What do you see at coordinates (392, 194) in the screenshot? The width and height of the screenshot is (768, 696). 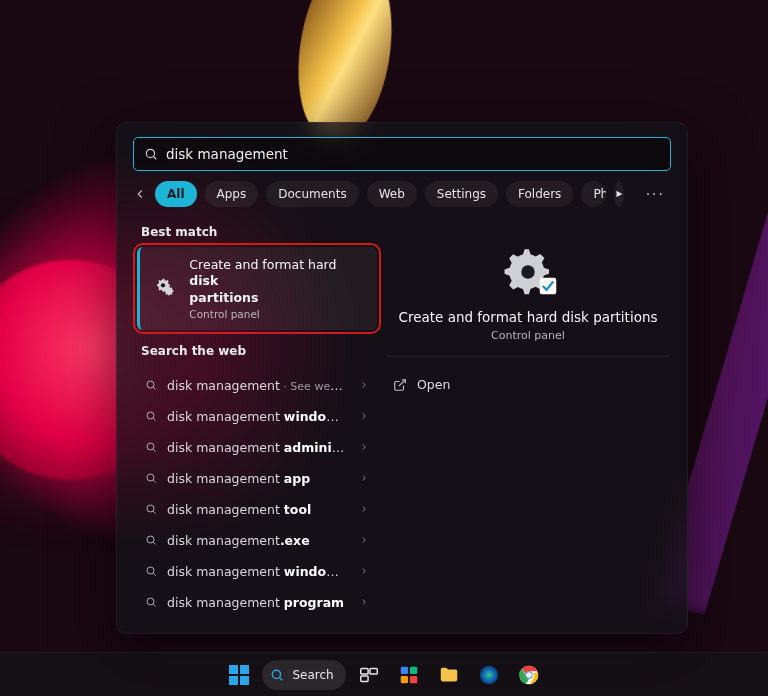 I see `tab-web: Web` at bounding box center [392, 194].